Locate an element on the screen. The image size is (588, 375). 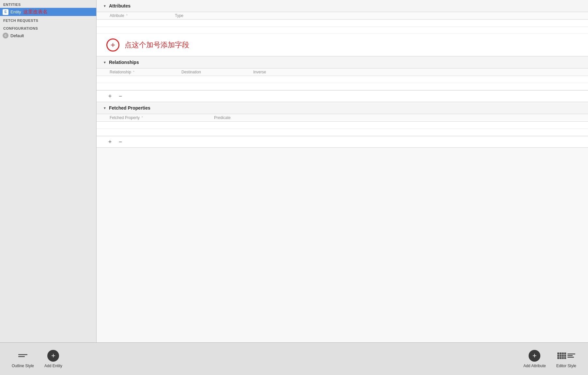
editor-style-icon is located at coordinates (566, 356).